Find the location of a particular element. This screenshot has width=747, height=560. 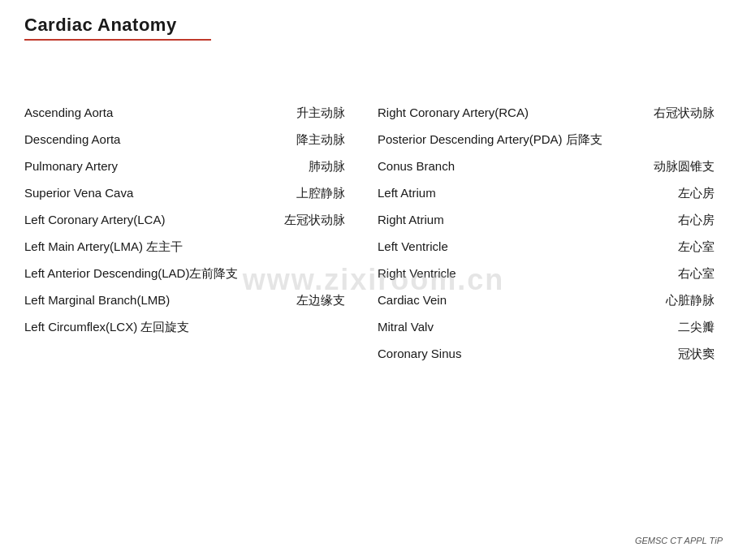

term-chinese: 降主动脉 is located at coordinates (333, 140).